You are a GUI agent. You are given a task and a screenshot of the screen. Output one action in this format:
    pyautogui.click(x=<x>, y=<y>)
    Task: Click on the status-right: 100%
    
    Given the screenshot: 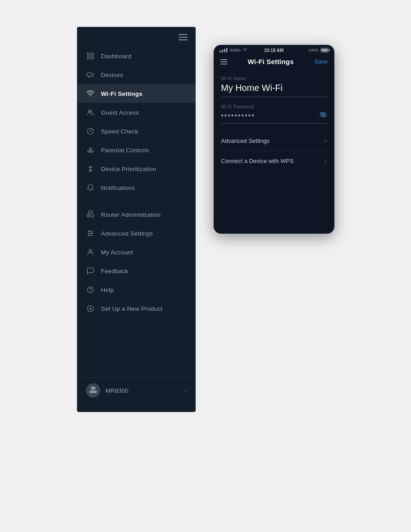 What is the action you would take?
    pyautogui.click(x=318, y=50)
    